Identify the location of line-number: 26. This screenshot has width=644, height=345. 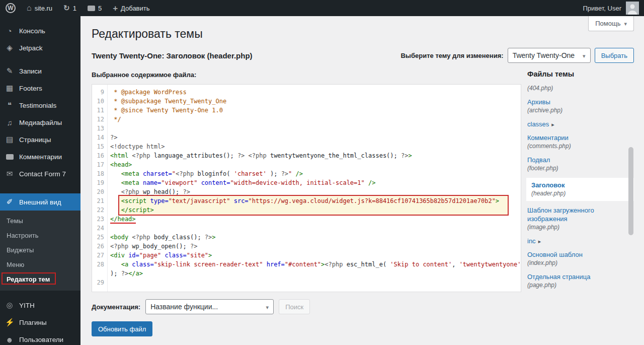
(100, 246).